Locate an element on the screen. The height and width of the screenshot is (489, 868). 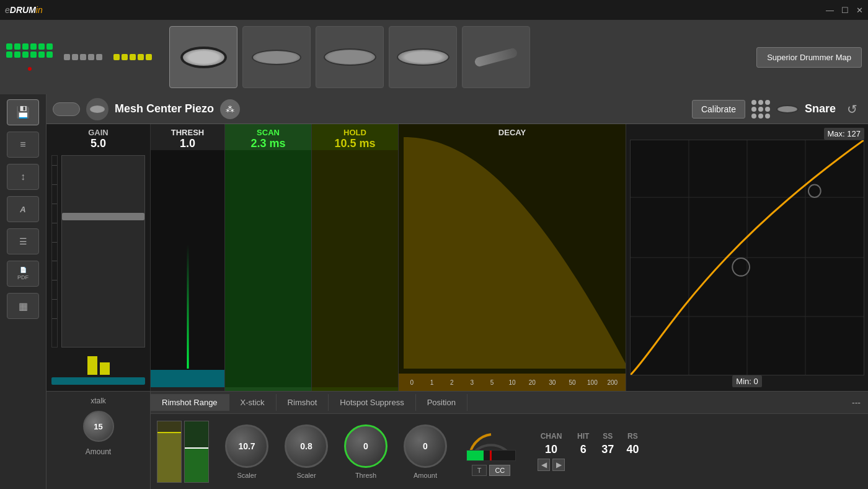
hotspot-amount-control: 0 Amount is located at coordinates (425, 452).